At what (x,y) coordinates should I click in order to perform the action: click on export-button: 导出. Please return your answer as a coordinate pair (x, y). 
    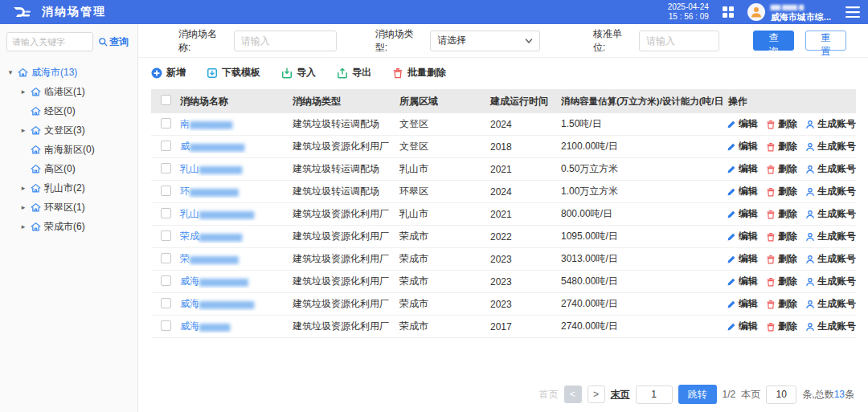
    Looking at the image, I should click on (354, 72).